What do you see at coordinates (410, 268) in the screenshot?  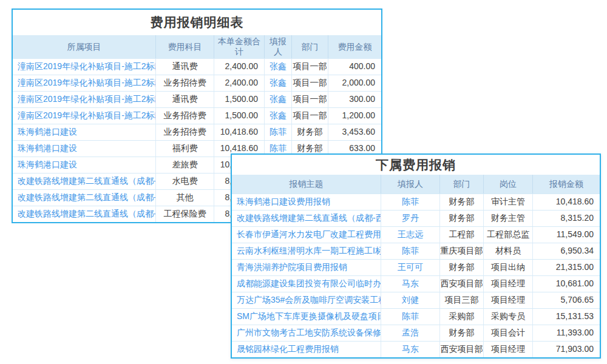 I see `filler-link: 王可可` at bounding box center [410, 268].